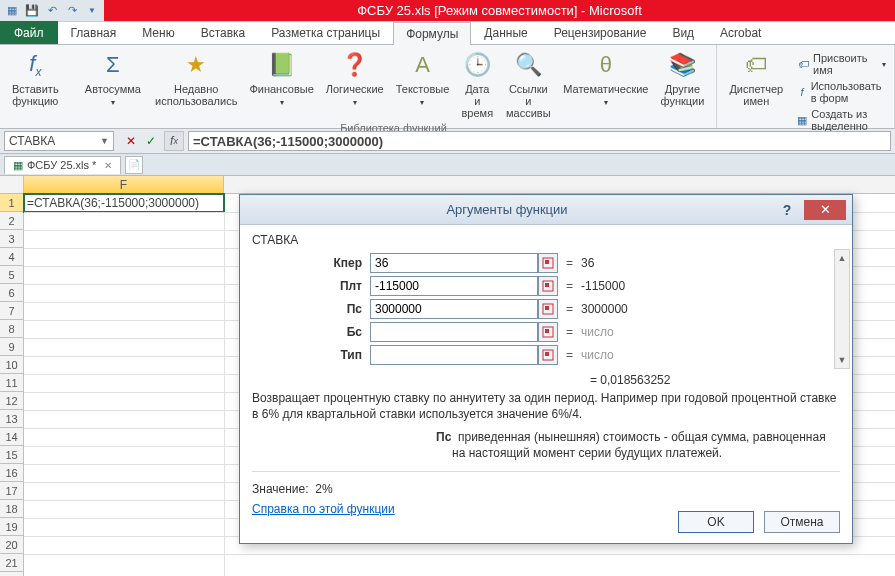 This screenshot has height=576, width=895. Describe the element at coordinates (546, 286) in the screenshot. I see `arg-row-plt: Плт =-115000` at that location.